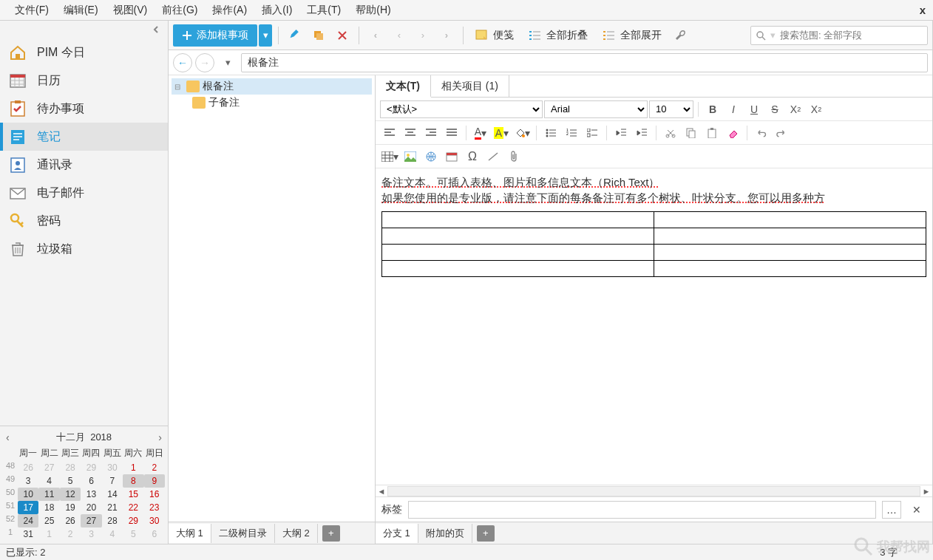 The height and width of the screenshot is (560, 933). Describe the element at coordinates (215, 35) in the screenshot. I see `add-root-item-button: 添加根事项` at that location.